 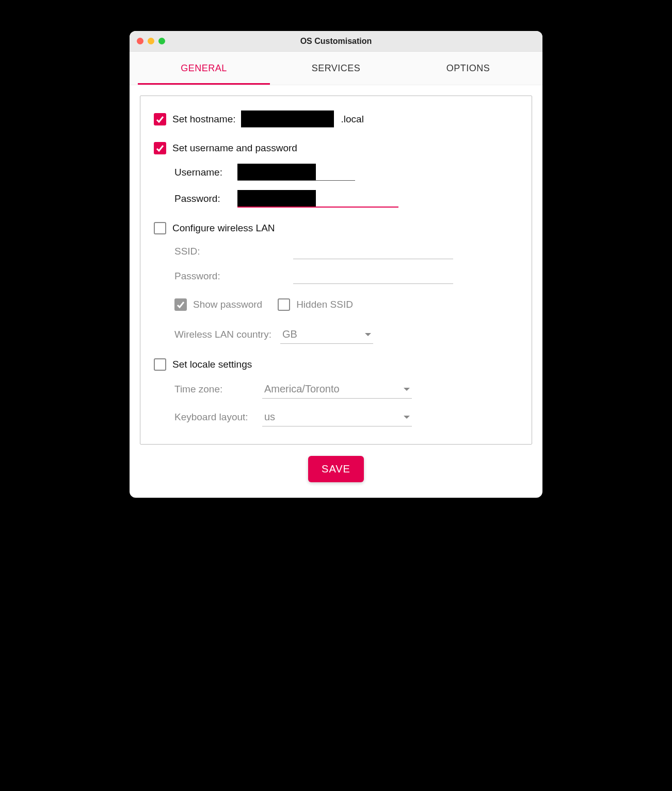 I want to click on tab-options: OPTIONS, so click(x=468, y=68).